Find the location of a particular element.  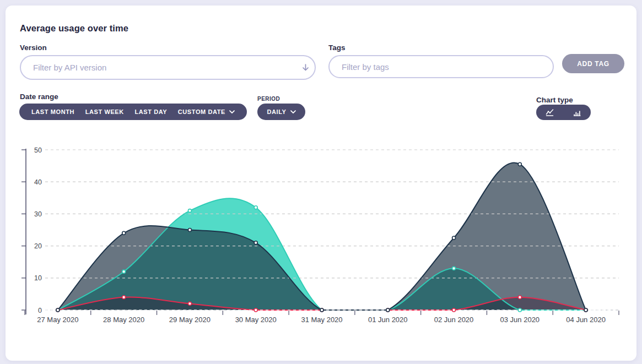

date-range-option-label: CUSTOM DATE is located at coordinates (202, 112).